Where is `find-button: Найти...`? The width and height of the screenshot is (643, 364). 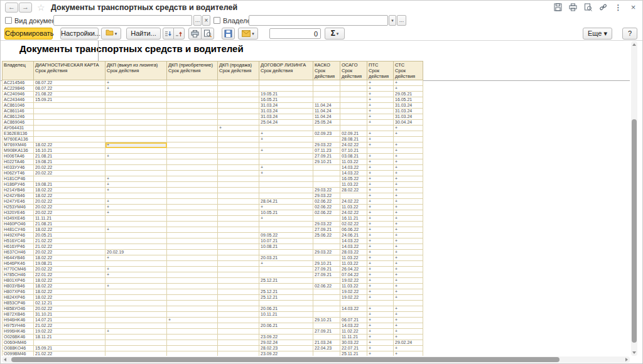 find-button: Найти... is located at coordinates (143, 34).